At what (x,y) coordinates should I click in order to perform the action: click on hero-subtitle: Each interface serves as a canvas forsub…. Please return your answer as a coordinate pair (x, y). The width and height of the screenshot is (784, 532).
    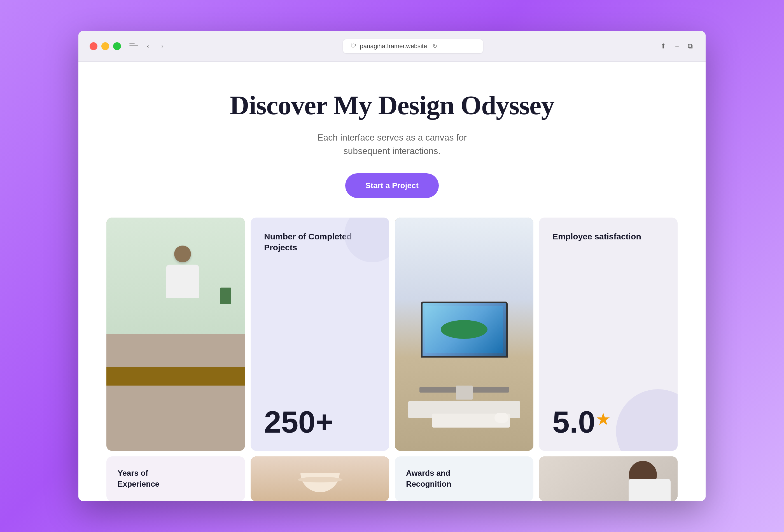
    Looking at the image, I should click on (392, 144).